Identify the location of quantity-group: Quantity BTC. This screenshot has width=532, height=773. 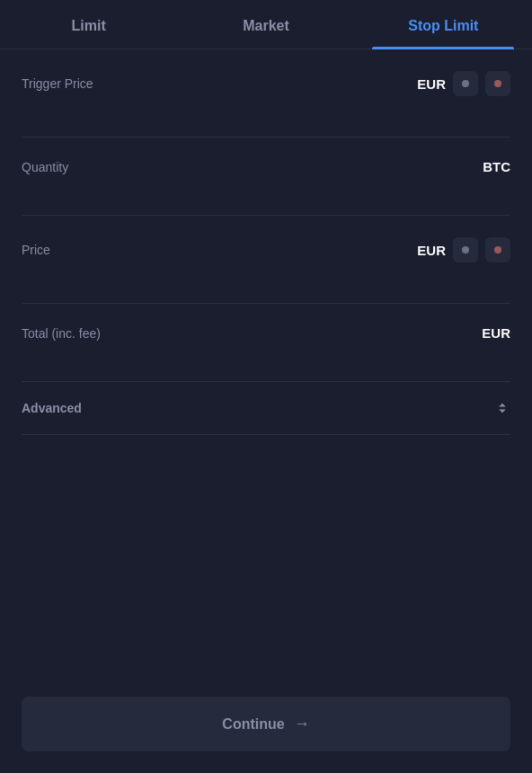
(266, 176).